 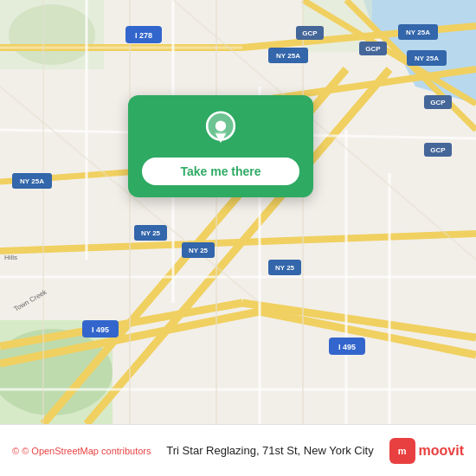 What do you see at coordinates (144, 35) in the screenshot?
I see `svg-text: I 278` at bounding box center [144, 35].